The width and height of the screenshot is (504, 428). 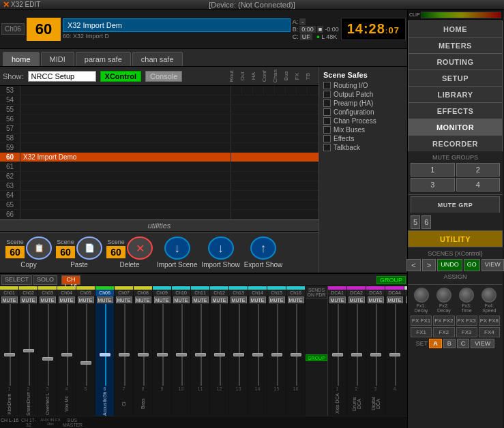 What do you see at coordinates (363, 86) in the screenshot?
I see `safe-routing-io: Routing I/O` at bounding box center [363, 86].